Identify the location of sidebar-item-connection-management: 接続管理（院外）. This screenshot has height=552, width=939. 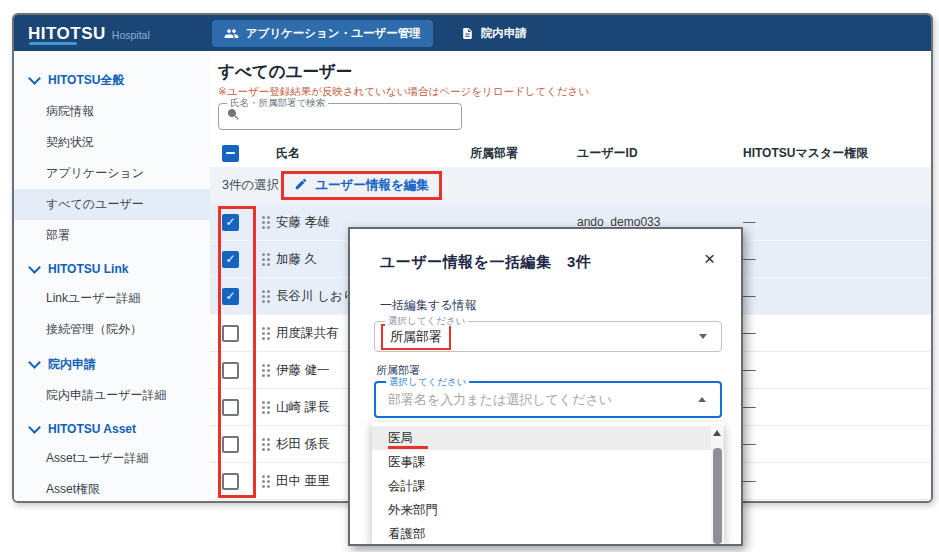
(112, 330).